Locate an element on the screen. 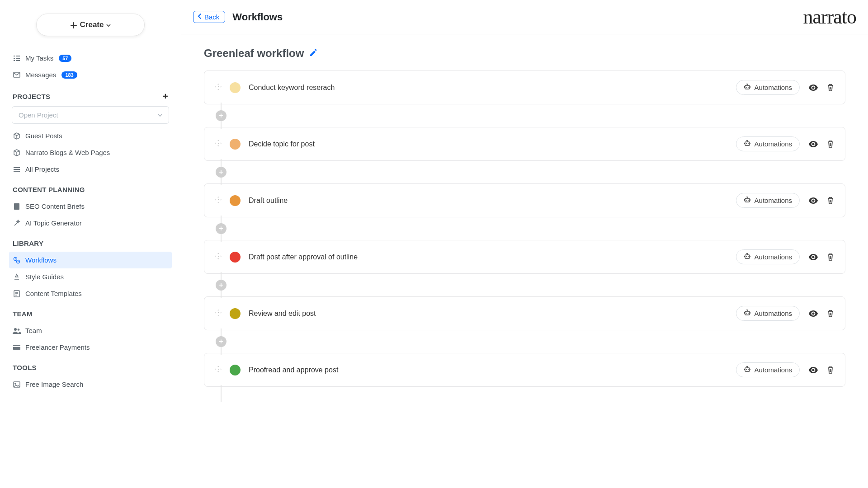  image-icon is located at coordinates (17, 385).